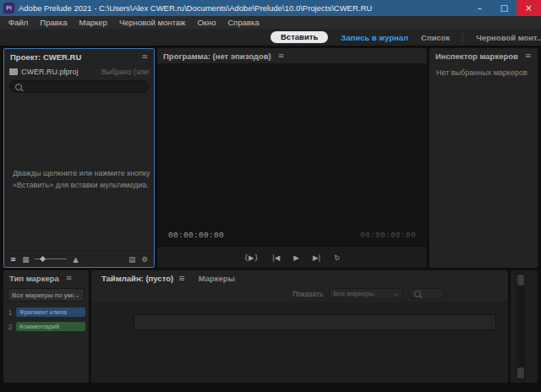 The image size is (541, 392). Describe the element at coordinates (217, 56) in the screenshot. I see `program-panel-title: Программа: (нет эпизодов)` at that location.